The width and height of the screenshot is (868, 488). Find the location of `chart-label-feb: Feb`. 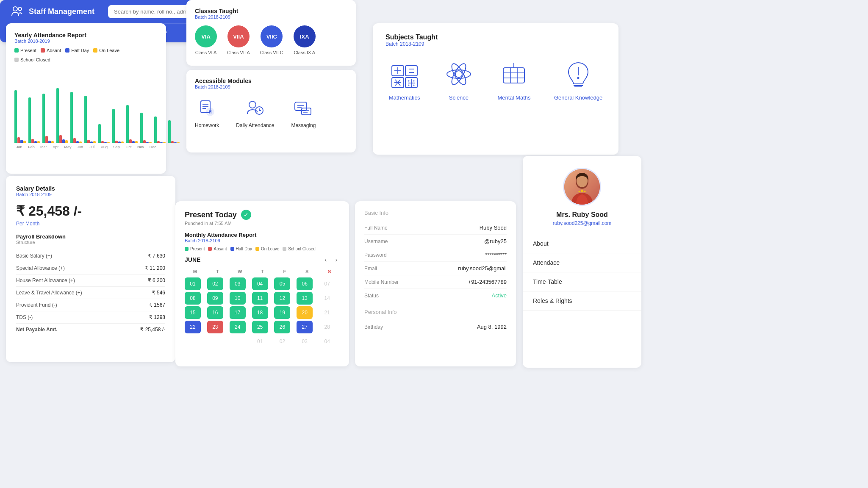

chart-label-feb: Feb is located at coordinates (31, 147).